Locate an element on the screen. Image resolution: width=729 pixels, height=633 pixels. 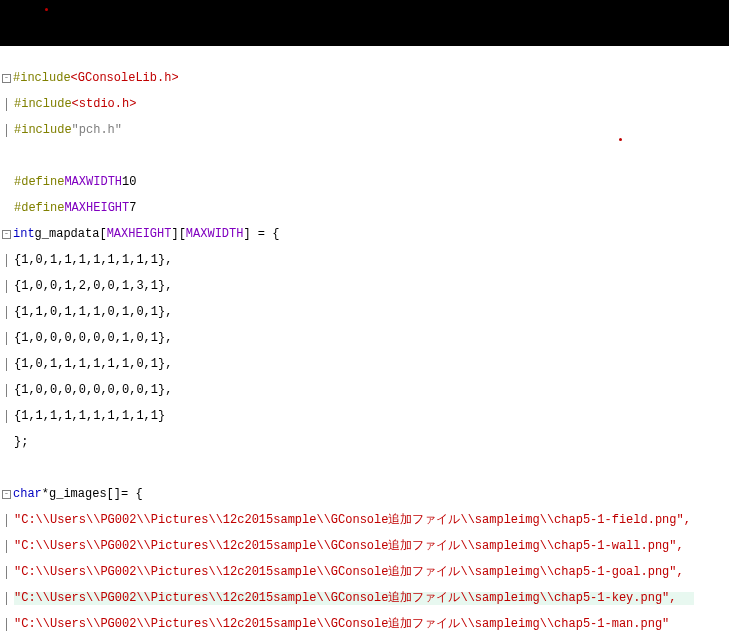
macro-ref: MAXHEIGHT is located at coordinates (140, 234).